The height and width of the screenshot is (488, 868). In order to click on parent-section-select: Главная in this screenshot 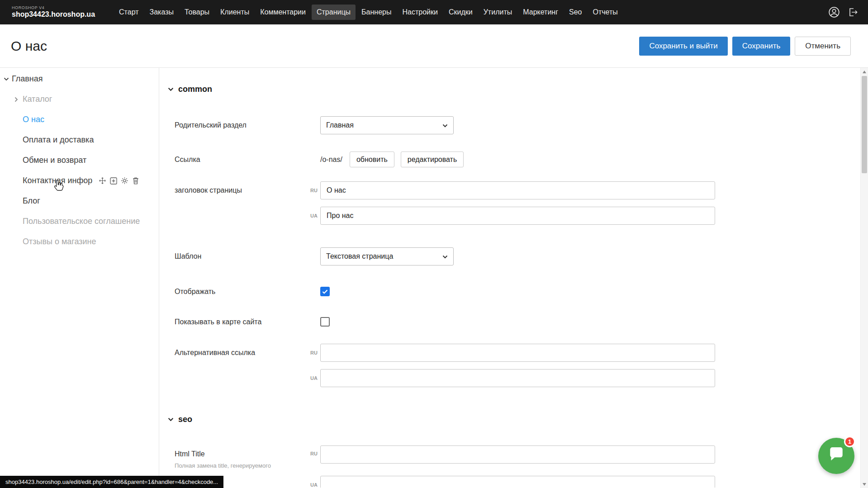, I will do `click(387, 125)`.